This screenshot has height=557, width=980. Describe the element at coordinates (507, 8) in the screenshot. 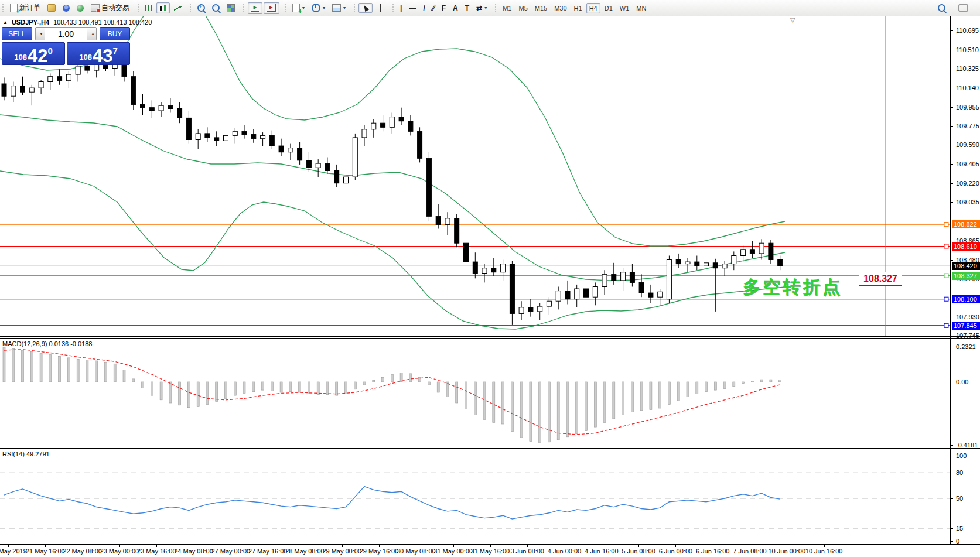

I see `timeframe-m1: M1` at that location.